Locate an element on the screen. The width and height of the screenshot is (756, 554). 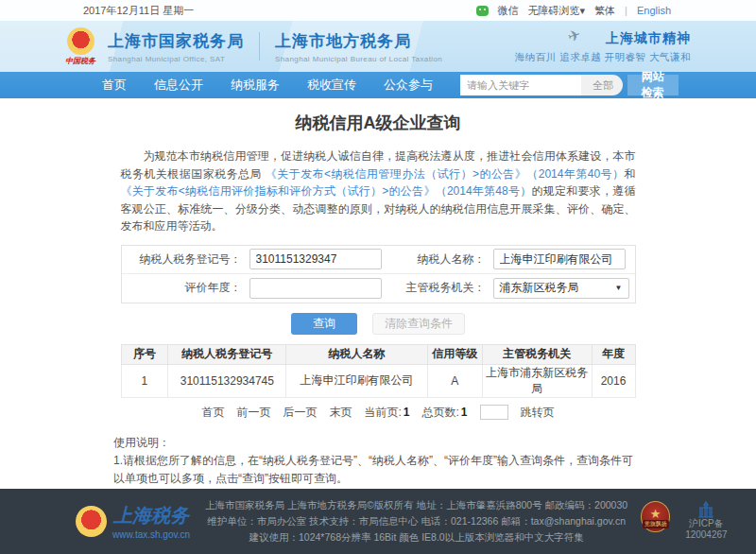
traditional-chinese-link: 繁体 is located at coordinates (605, 11).